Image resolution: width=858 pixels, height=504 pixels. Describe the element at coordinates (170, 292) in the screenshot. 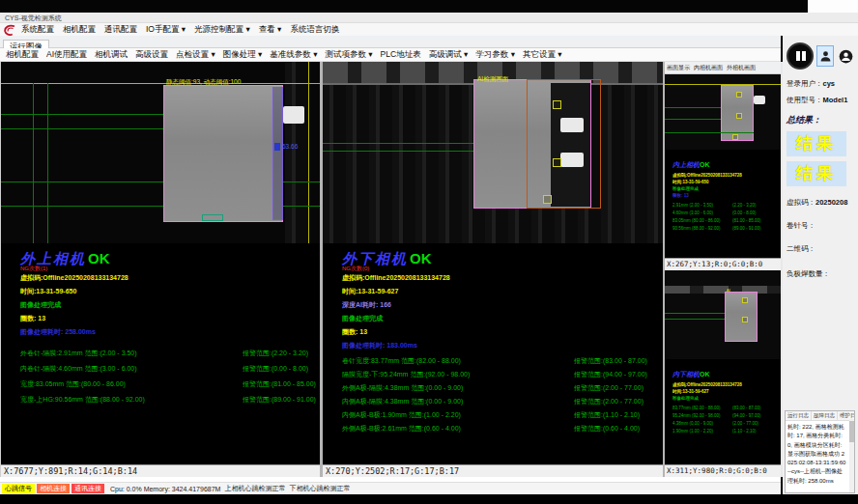

I see `time-line: 时间:13-31-59-650` at that location.